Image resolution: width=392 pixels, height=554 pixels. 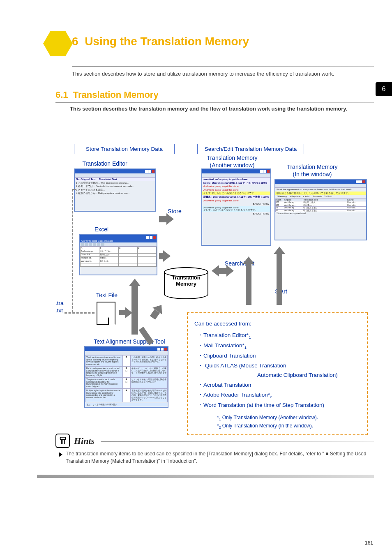 I want to click on hints-label: Hints, so click(x=84, y=441).